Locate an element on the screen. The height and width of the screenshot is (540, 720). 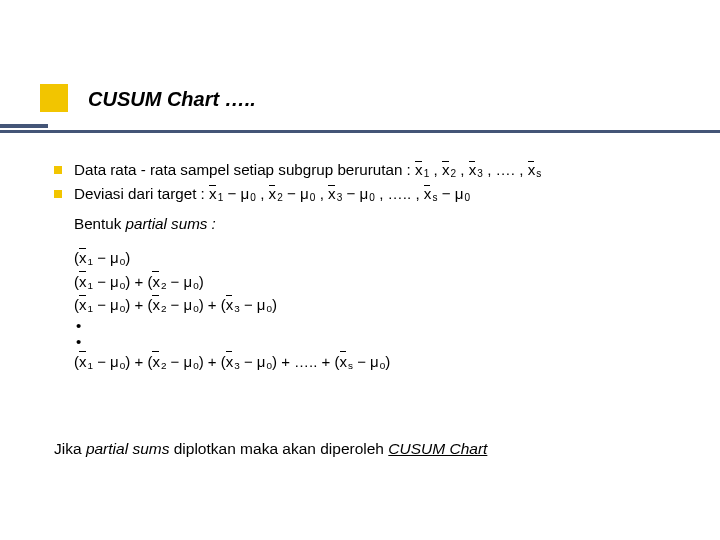
vdots-2: • is located at coordinates (375, 342).